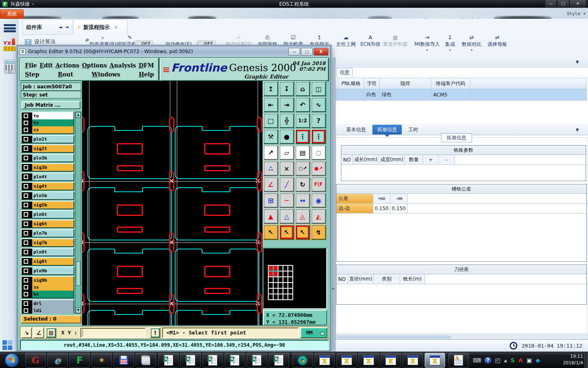 Image resolution: width=588 pixels, height=368 pixels. Describe the element at coordinates (318, 137) in the screenshot. I see `net-marks-2-icon: ⋮` at that location.